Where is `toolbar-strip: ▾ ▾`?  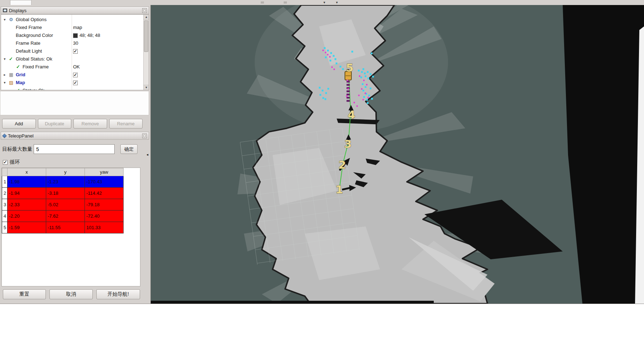
toolbar-strip: ▾ ▾ is located at coordinates (322, 3).